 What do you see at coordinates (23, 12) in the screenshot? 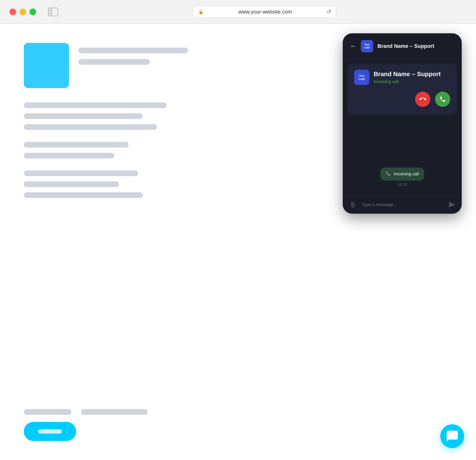
I see `traffic-lights` at bounding box center [23, 12].